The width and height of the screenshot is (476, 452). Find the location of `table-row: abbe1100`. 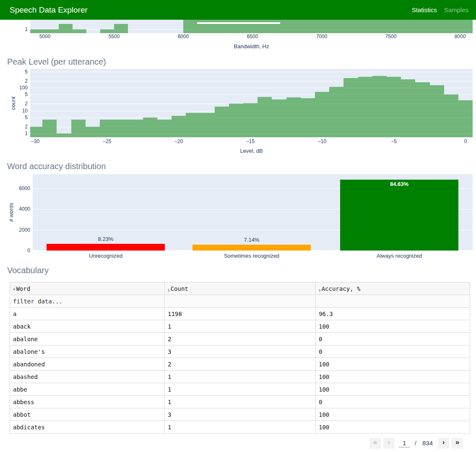

table-row: abbe1100 is located at coordinates (240, 389).